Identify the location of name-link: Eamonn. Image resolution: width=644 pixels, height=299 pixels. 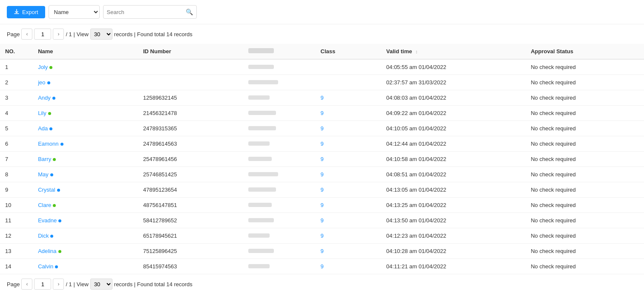
(48, 144).